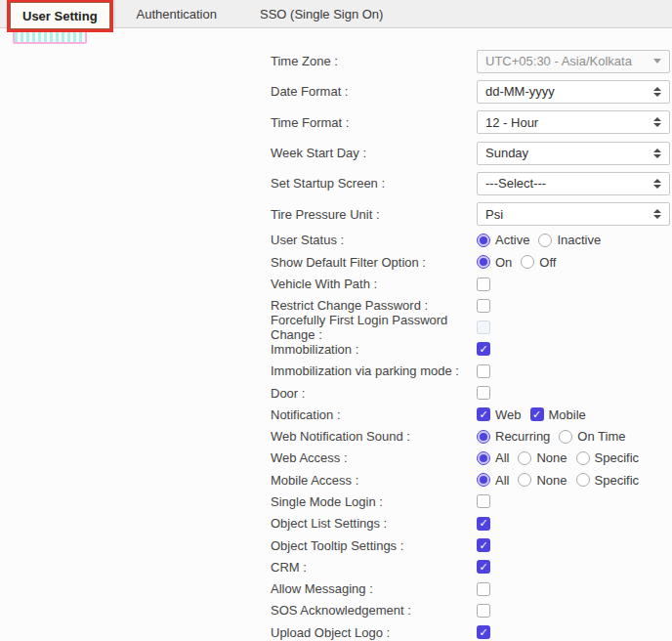  What do you see at coordinates (537, 414) in the screenshot?
I see `checkbox-notification-mobile` at bounding box center [537, 414].